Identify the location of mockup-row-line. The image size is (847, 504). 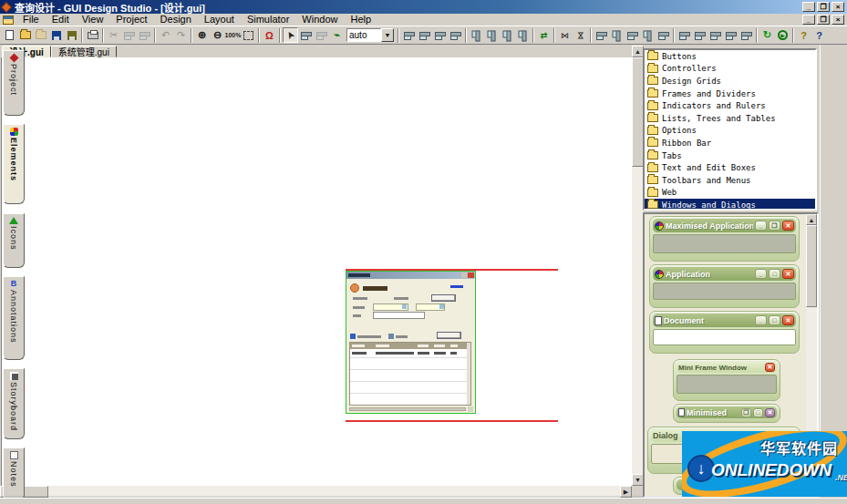
(409, 357).